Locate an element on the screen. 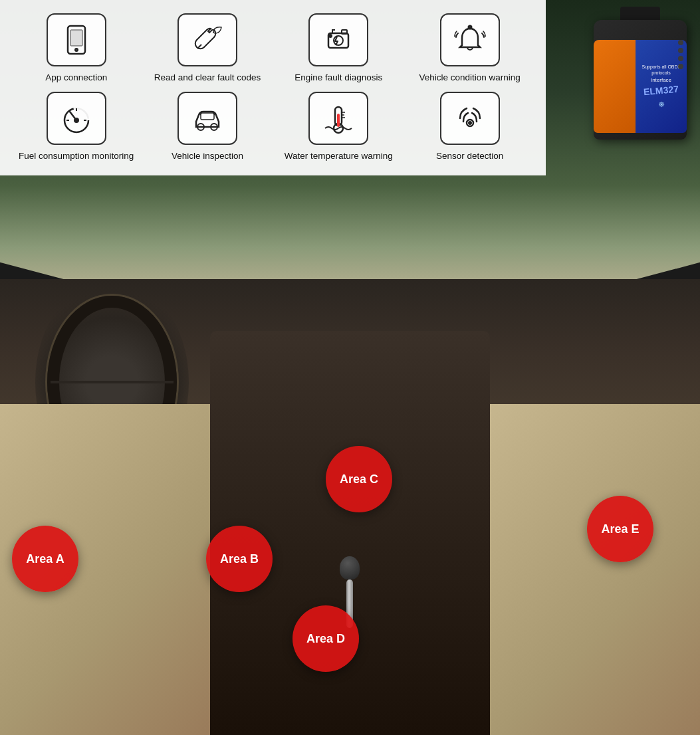 The height and width of the screenshot is (735, 700). bell-icon is located at coordinates (470, 40).